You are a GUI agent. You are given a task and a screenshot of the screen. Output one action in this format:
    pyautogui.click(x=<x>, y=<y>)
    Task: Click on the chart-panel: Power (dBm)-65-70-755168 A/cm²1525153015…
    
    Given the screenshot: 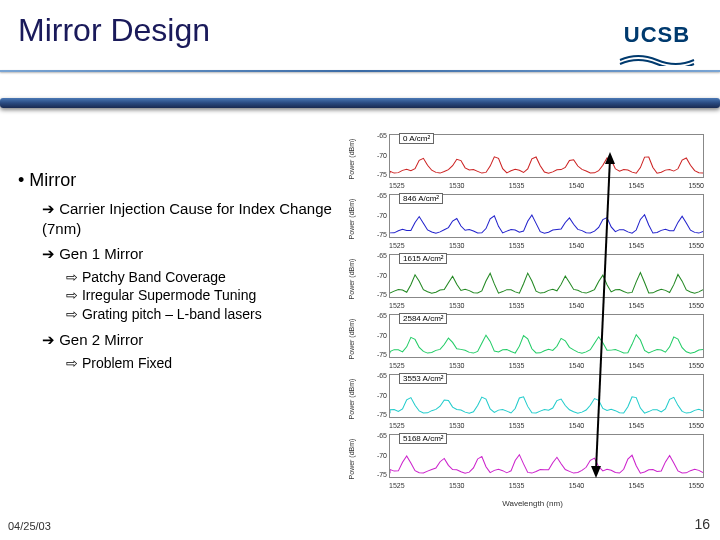 What is the action you would take?
    pyautogui.click(x=532, y=459)
    